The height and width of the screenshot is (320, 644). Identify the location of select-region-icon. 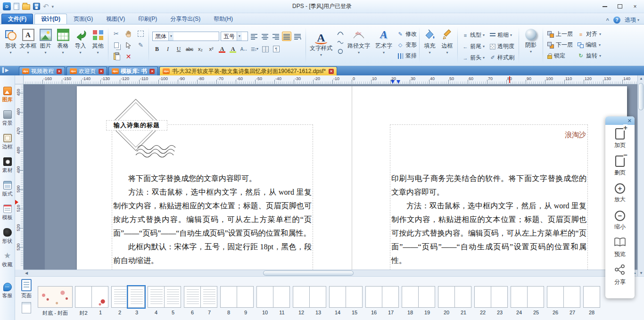
(140, 34).